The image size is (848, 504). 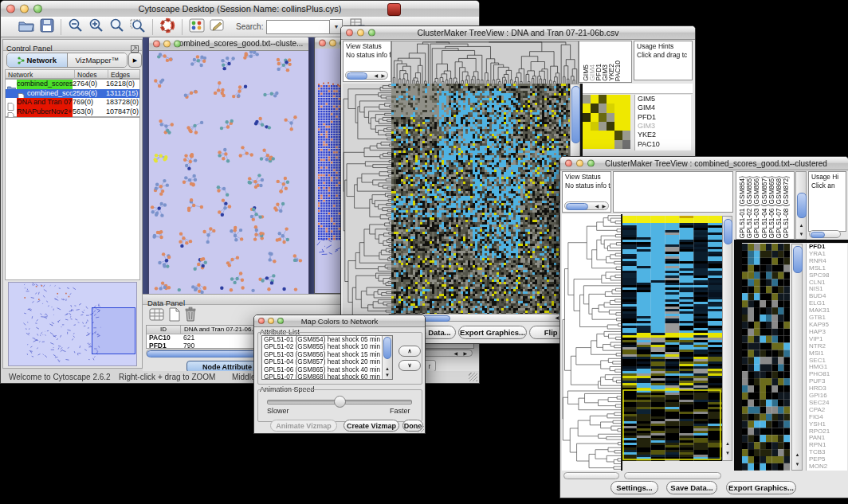 I want to click on birdseye-viewport-rect, so click(x=113, y=331).